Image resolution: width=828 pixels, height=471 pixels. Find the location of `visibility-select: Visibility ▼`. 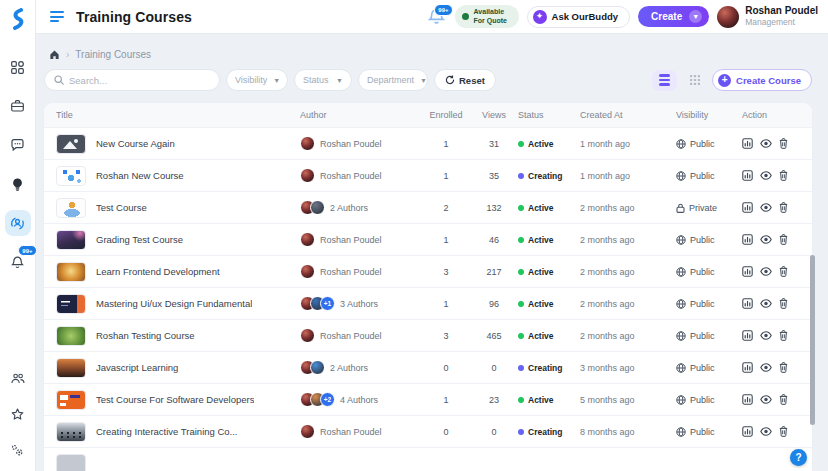

visibility-select: Visibility ▼ is located at coordinates (257, 80).